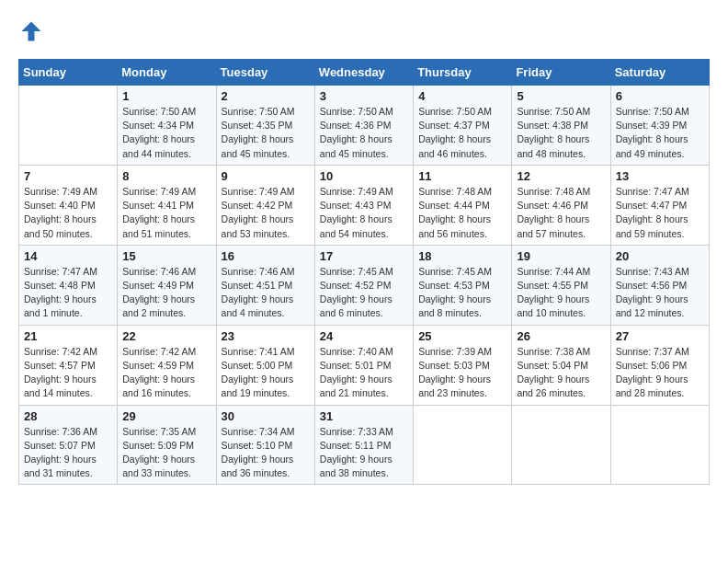 The height and width of the screenshot is (563, 728). Describe the element at coordinates (463, 364) in the screenshot. I see `calendar-cell: 25Sunrise: 7:39 AMSunset: 5:03 PMDayligh…` at that location.